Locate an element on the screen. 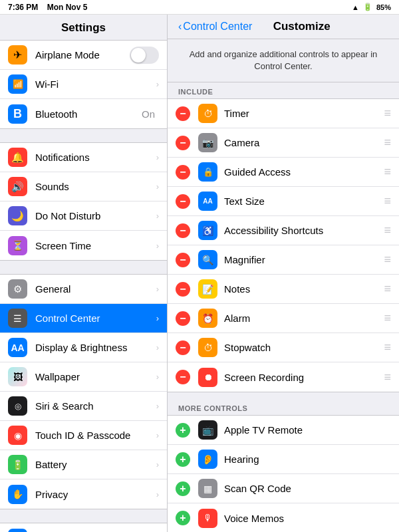 This screenshot has height=532, width=399. wifi-settings-icon: 📶 is located at coordinates (17, 84).